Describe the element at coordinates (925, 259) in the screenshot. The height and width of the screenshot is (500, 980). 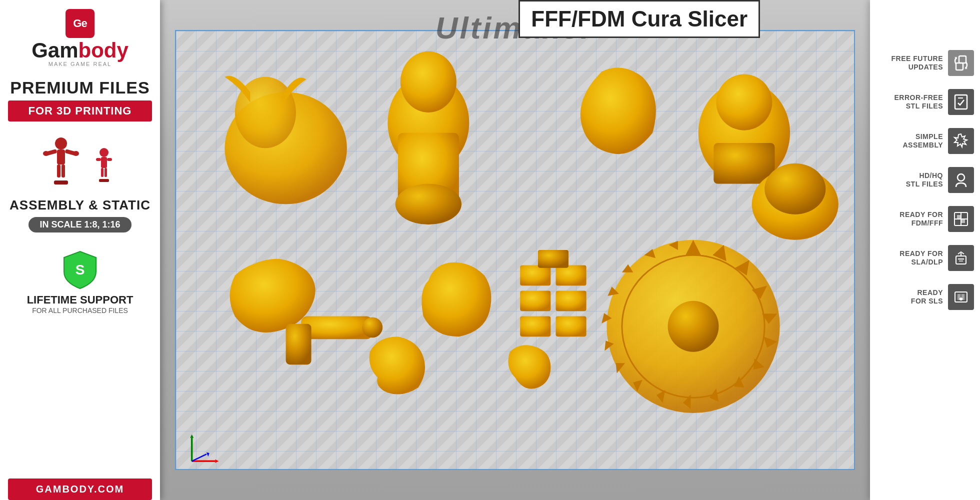
I see `feature-sla: READY FOR SLA/DLP` at that location.